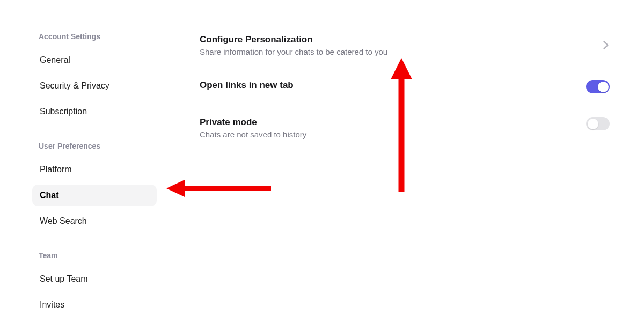  Describe the element at coordinates (94, 112) in the screenshot. I see `sidebar-item-subscription: Subscription` at that location.